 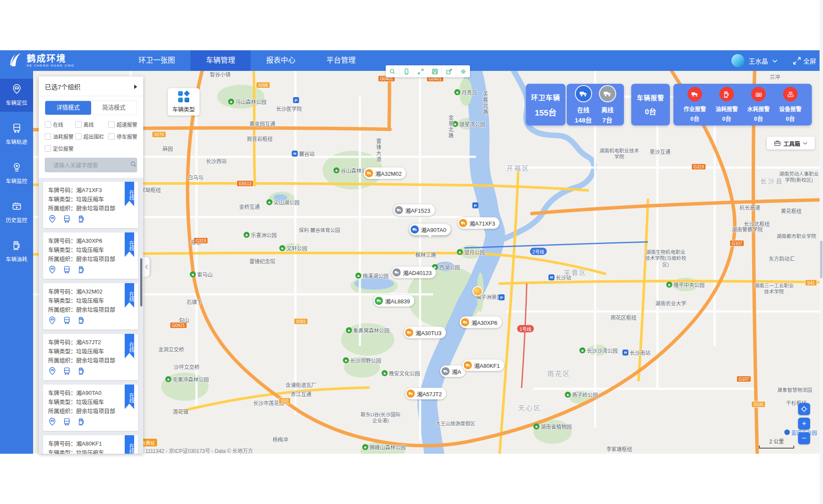 I want to click on filter-checkbox: 油耗报警, so click(x=60, y=137).